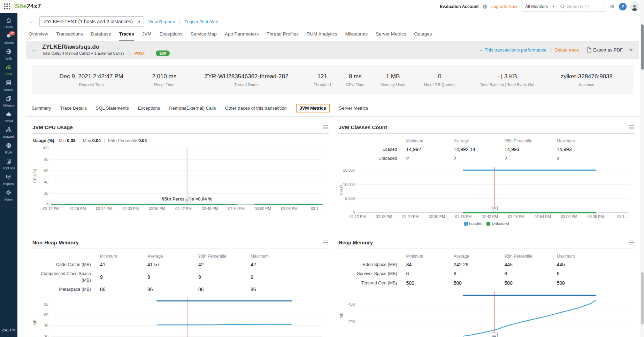  What do you see at coordinates (9, 102) in the screenshot?
I see `sidebar-item-vmware: VMware` at bounding box center [9, 102].